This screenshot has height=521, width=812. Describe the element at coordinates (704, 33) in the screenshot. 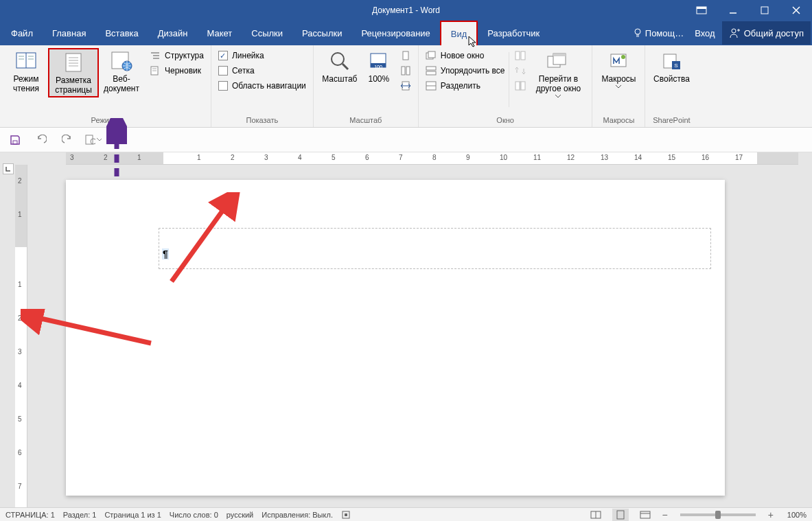

I see `sign-in: Вход` at that location.